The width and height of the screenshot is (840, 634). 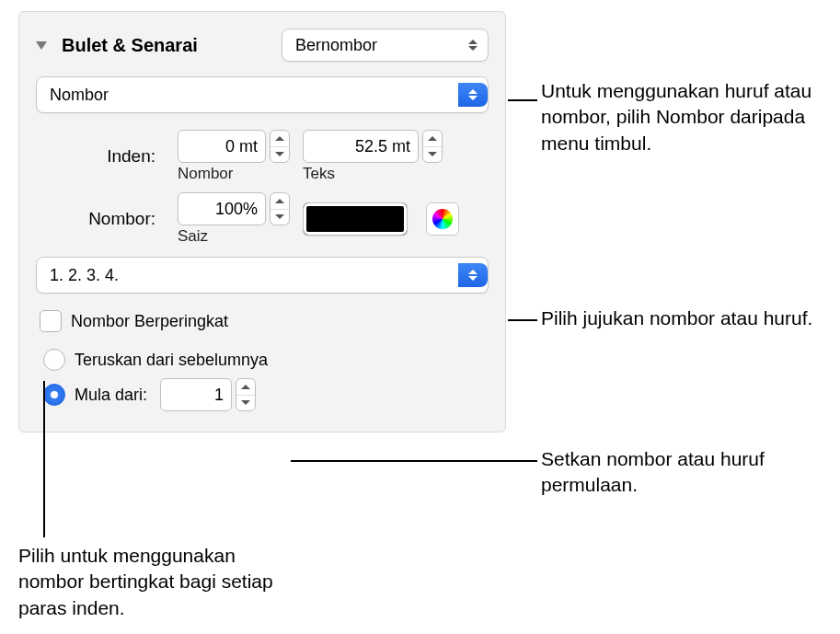 I want to click on number-type-popup: Nombor, so click(x=262, y=95).